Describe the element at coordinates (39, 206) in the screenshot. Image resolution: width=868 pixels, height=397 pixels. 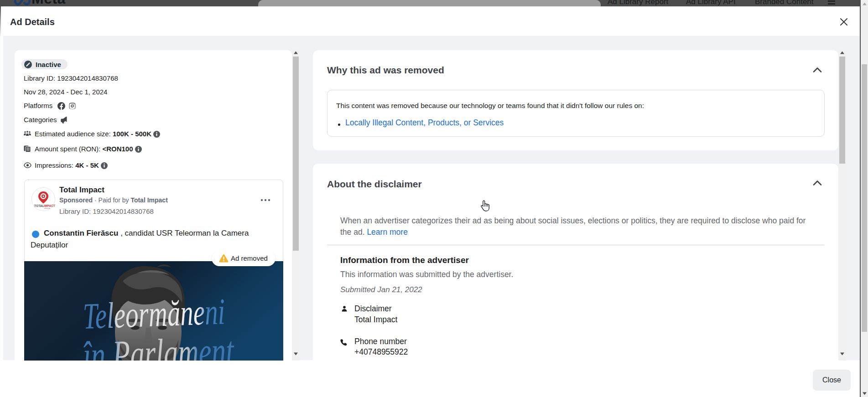
I see `svg-text: TOTAL` at that location.